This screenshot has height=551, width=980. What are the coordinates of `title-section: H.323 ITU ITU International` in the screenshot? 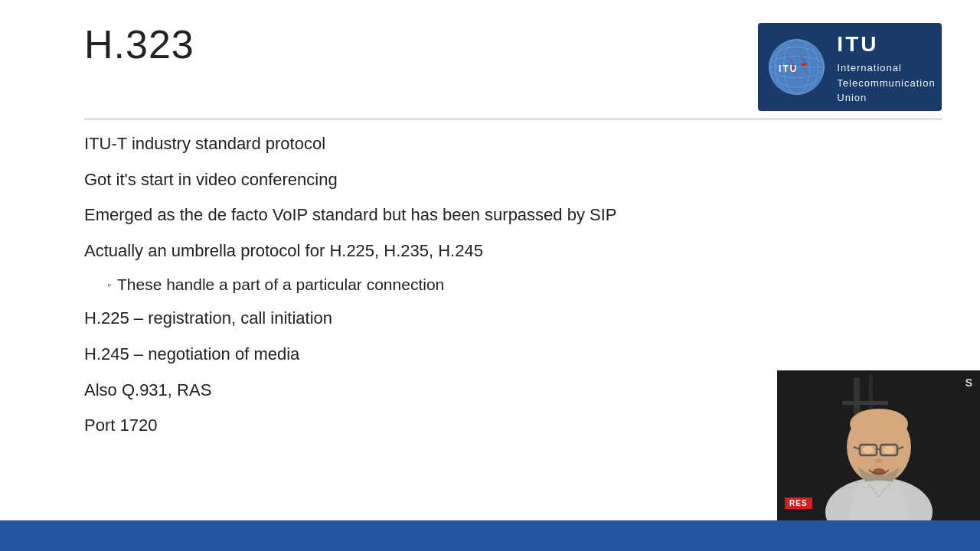 It's located at (513, 67).